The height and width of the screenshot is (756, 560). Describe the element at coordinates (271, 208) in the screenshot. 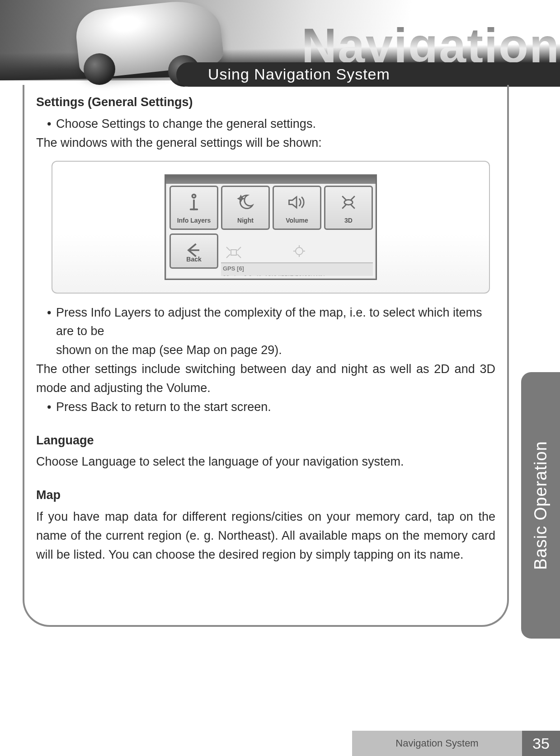

I see `screenshot-tile-row: Info Layers Night` at that location.